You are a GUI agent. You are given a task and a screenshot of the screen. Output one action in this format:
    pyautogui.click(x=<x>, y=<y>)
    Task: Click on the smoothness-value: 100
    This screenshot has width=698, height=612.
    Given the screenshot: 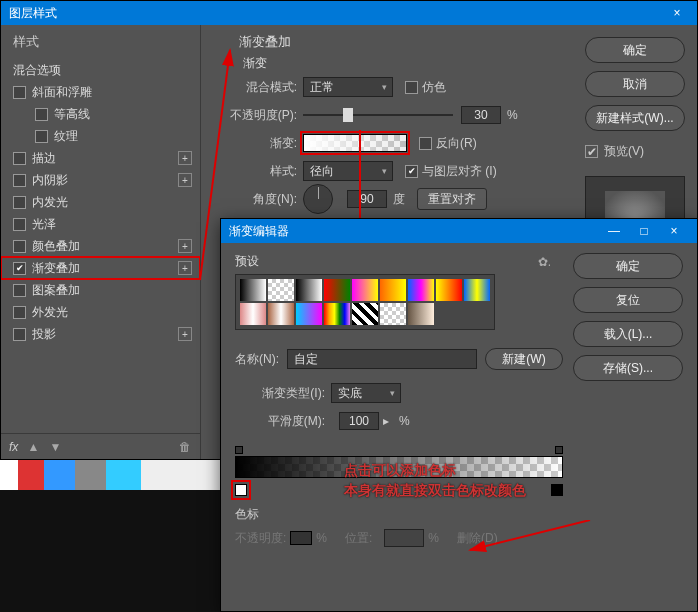 What is the action you would take?
    pyautogui.click(x=359, y=421)
    